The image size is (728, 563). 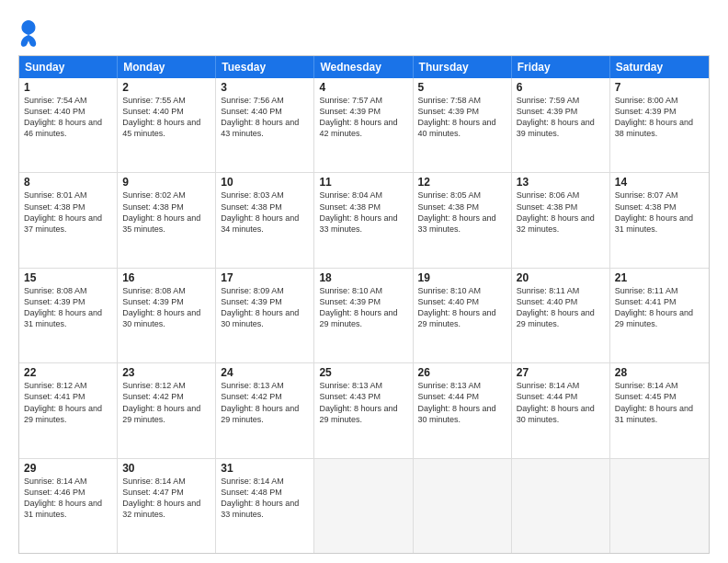 What do you see at coordinates (68, 316) in the screenshot?
I see `calendar-cell: 15Sunrise: 8:08 AMSunset: 4:39 PMDayligh…` at bounding box center [68, 316].